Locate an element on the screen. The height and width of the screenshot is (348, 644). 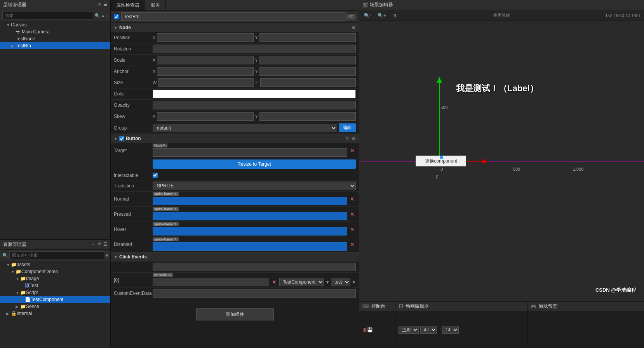
position-y-input: -178.364 is located at coordinates (308, 38).